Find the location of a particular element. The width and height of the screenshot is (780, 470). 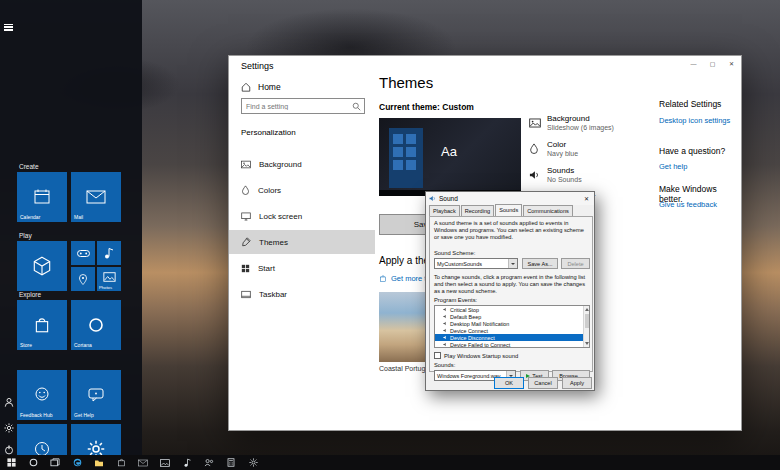

tile-alarms-clock is located at coordinates (42, 440).